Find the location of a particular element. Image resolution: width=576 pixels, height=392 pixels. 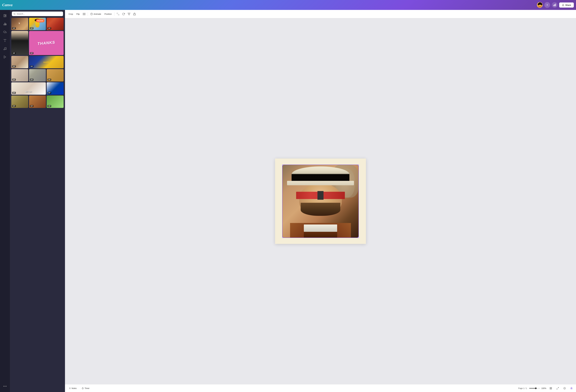

sidebar-item-text is located at coordinates (5, 41).